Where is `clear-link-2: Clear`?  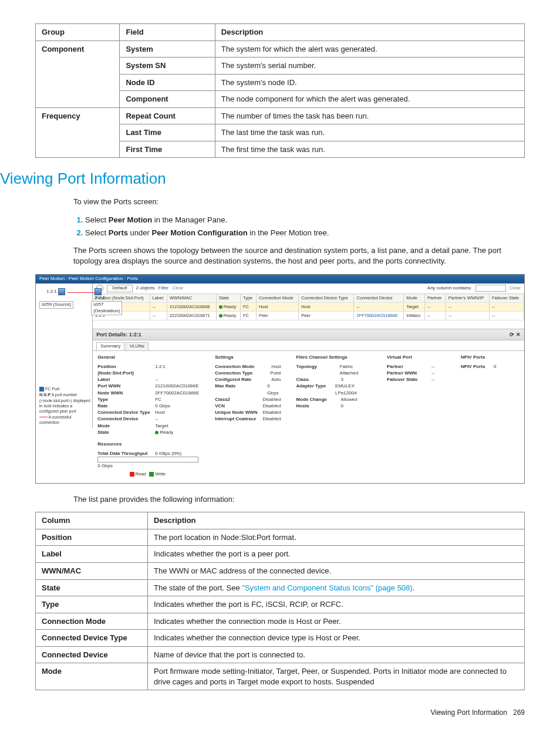
clear-link-2: Clear is located at coordinates (515, 289).